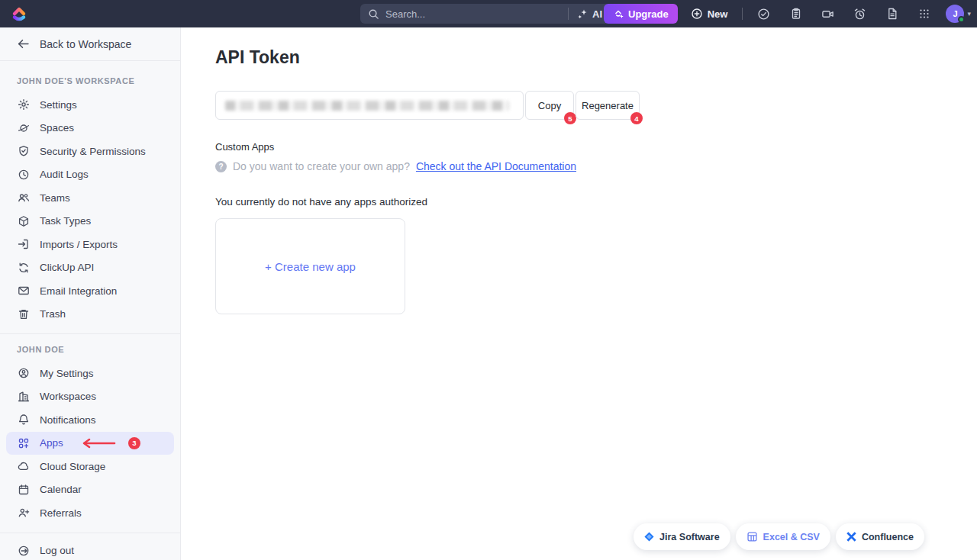 The image size is (977, 560). Describe the element at coordinates (369, 105) in the screenshot. I see `api-token-field` at that location.